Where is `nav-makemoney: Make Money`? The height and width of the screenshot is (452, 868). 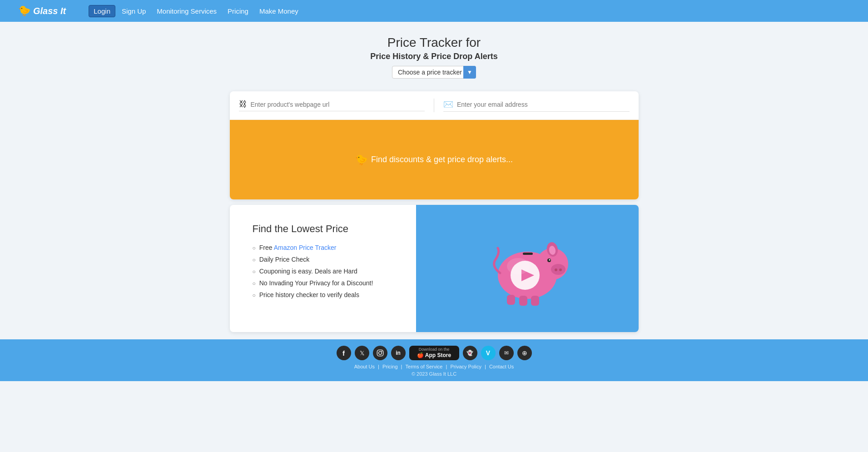
nav-makemoney: Make Money is located at coordinates (279, 11).